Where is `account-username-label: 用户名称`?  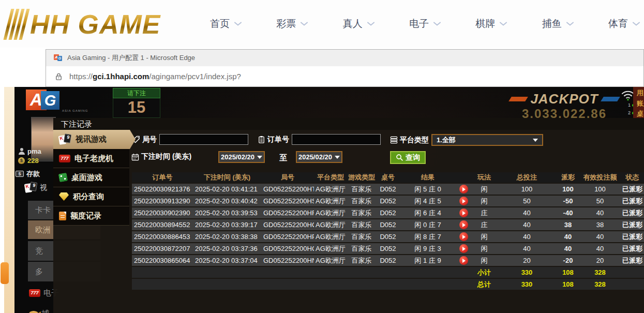 account-username-label: 用户名称 is located at coordinates (640, 93).